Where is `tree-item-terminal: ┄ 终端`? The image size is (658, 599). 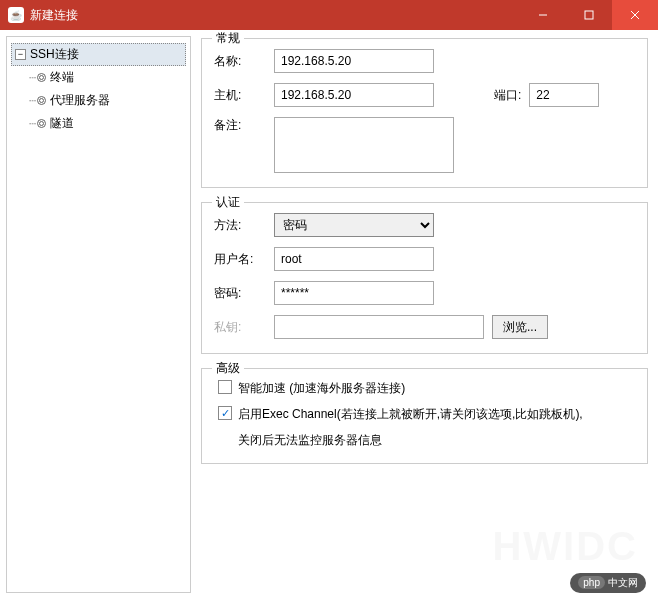
tree-item-terminal: ┄ 终端 is located at coordinates (106, 78).